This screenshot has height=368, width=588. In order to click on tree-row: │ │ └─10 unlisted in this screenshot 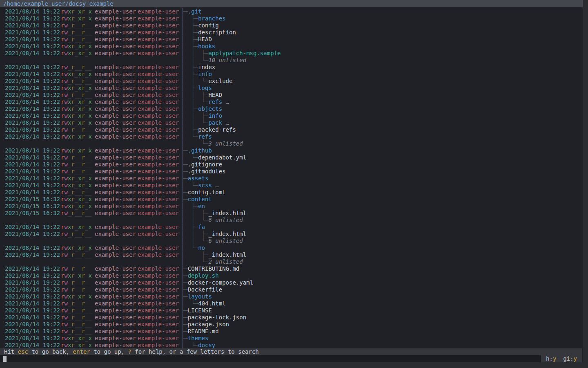, I will do `click(292, 61)`.